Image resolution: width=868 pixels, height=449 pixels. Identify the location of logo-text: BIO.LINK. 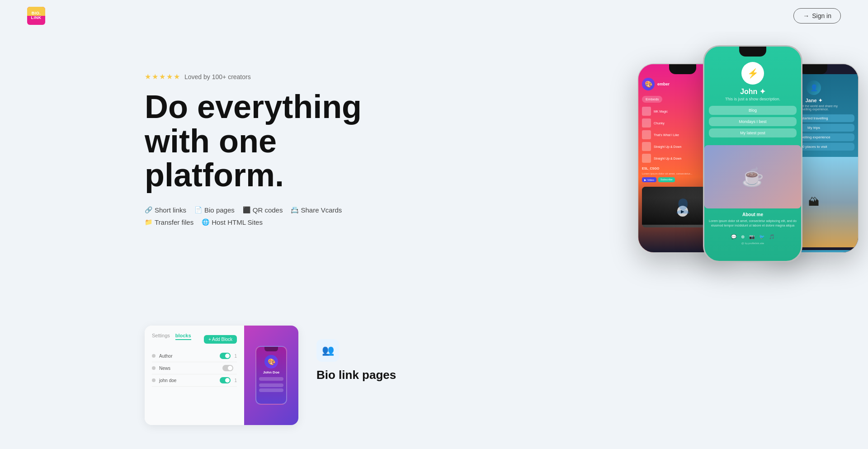
(36, 16).